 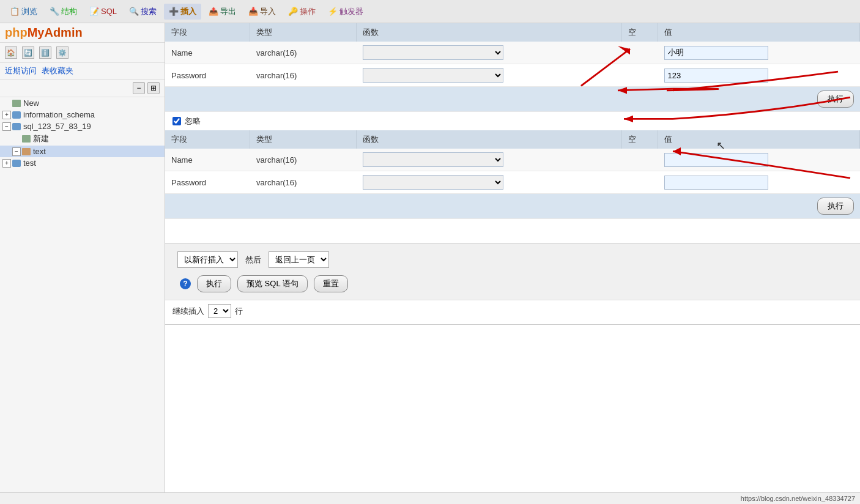 What do you see at coordinates (28, 53) in the screenshot?
I see `reload-icon-btn: 🔄` at bounding box center [28, 53].